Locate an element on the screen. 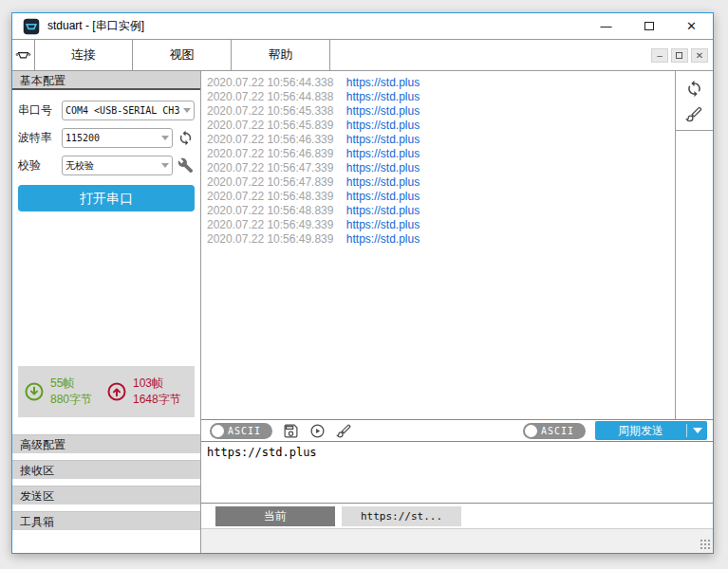  sidebar-section-advanced: 高级配置 is located at coordinates (106, 444).